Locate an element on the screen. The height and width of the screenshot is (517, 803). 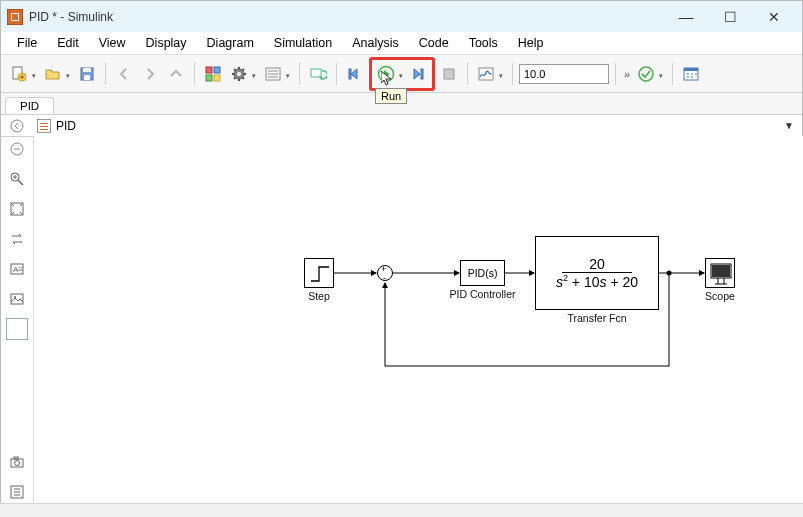
breadcrumb-model-name: PID is located at coordinates (66, 126).